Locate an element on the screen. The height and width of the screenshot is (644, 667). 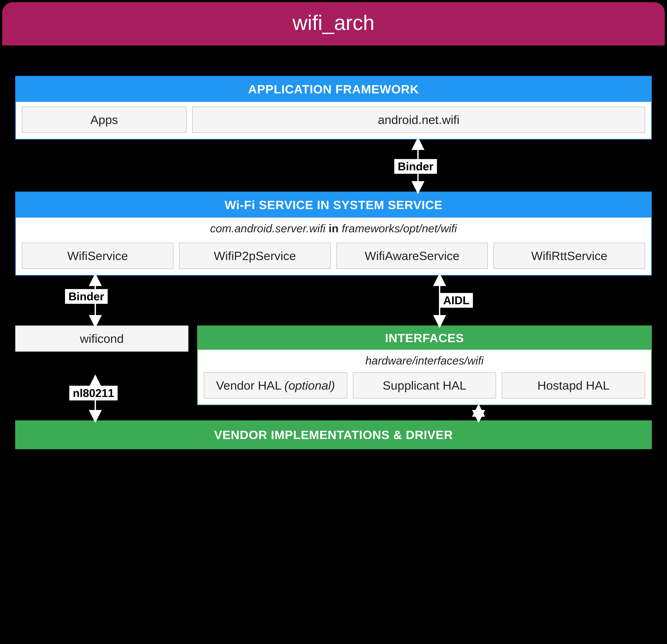
layer-sub-interfaces: hardware/interfaces/wifi is located at coordinates (425, 360).